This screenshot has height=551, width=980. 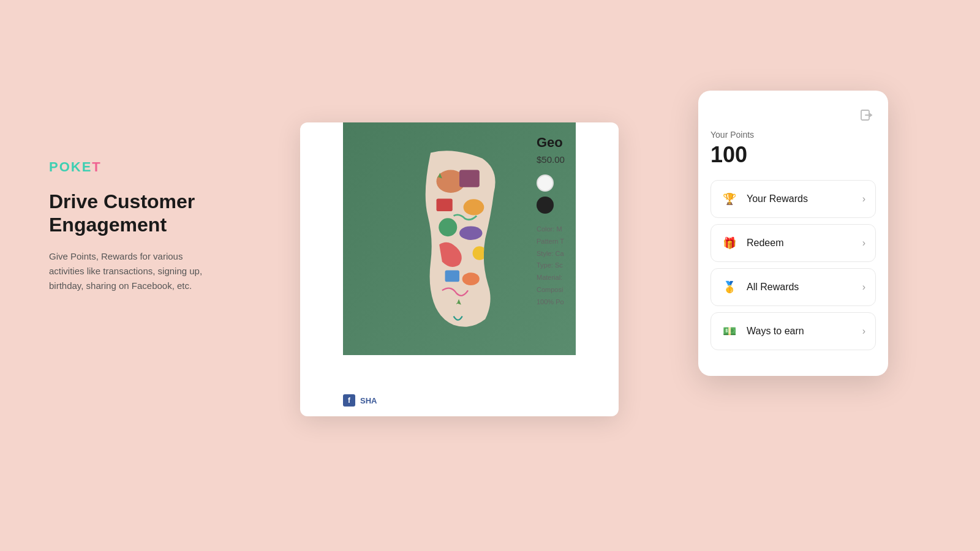 I want to click on exit-icon, so click(x=866, y=115).